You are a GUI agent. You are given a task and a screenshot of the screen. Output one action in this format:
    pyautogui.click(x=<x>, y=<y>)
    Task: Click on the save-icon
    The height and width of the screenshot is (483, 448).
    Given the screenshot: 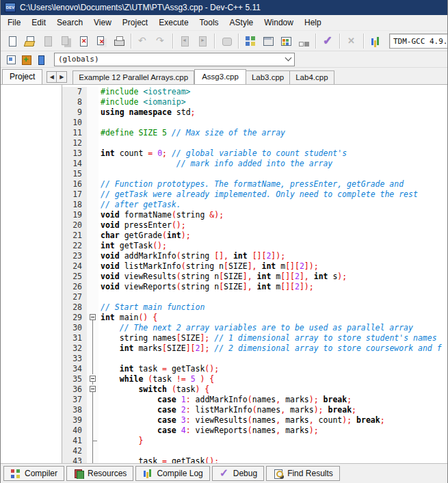 What is the action you would take?
    pyautogui.click(x=48, y=41)
    